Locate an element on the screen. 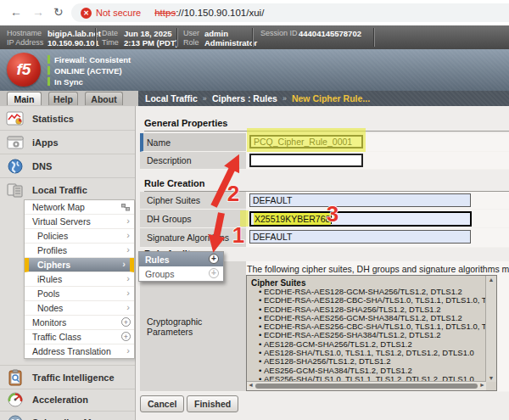 This screenshot has height=420, width=509. cipher-list-item: •AES256-SHA/TLS1.0, TLS1.1, TLS1.2, DTLS… is located at coordinates (368, 378).